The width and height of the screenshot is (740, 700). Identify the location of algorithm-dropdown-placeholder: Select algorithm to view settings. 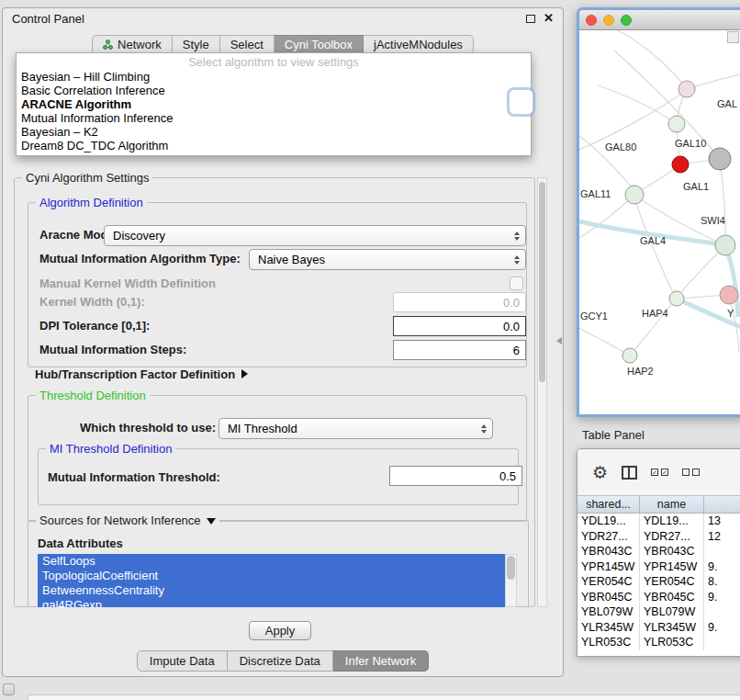
(274, 62).